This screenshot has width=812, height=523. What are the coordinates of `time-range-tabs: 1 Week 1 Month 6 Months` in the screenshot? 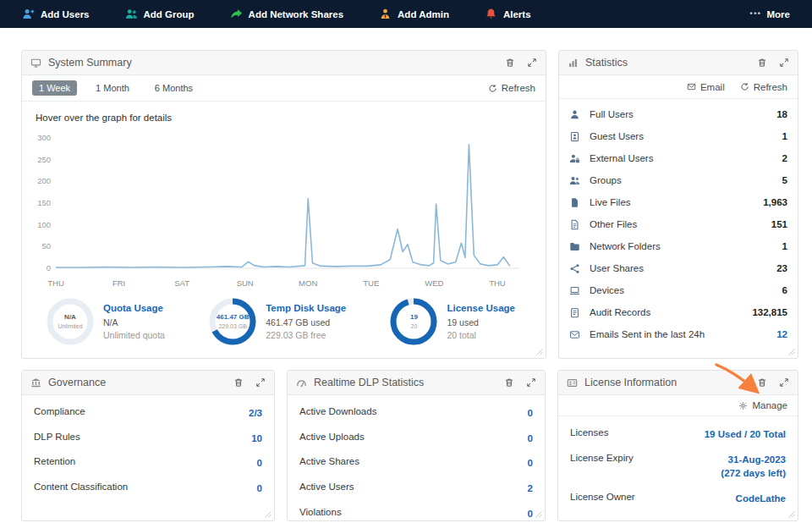 It's located at (116, 88).